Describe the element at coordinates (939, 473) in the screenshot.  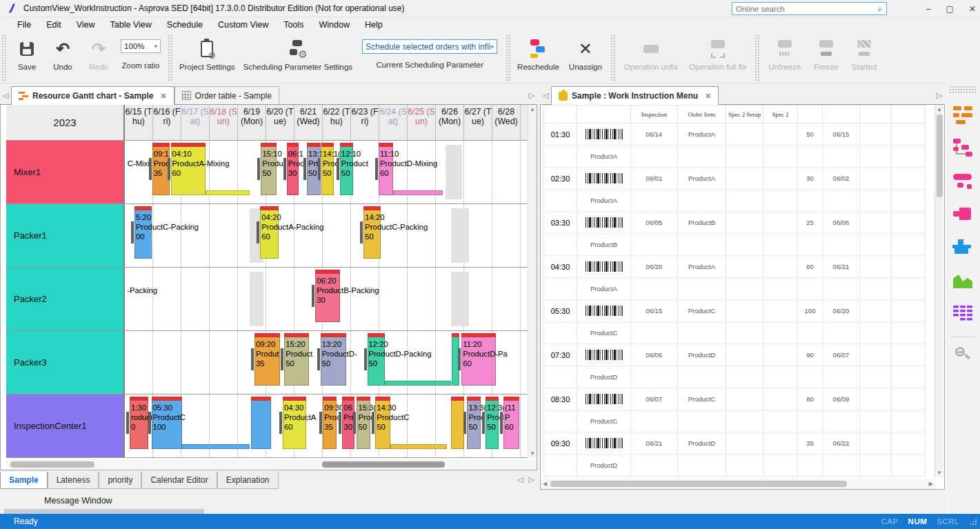
I see `scroll-down-icon: ▼` at that location.